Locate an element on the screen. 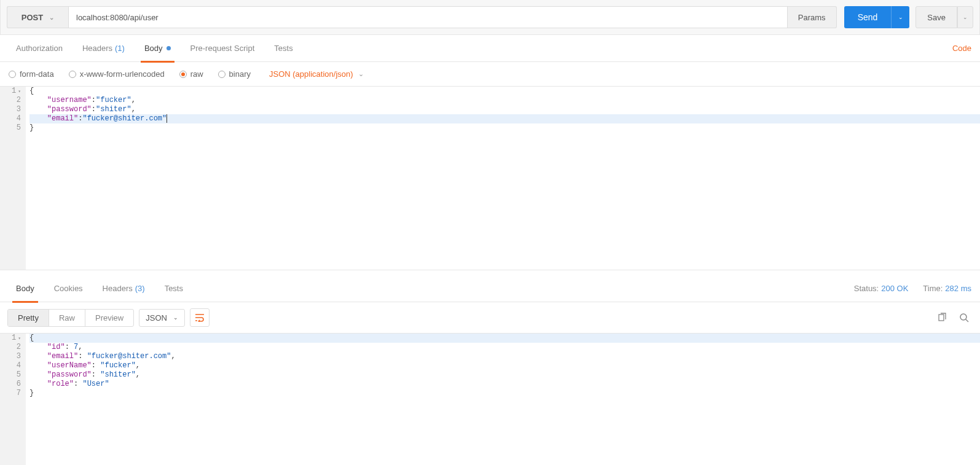 The height and width of the screenshot is (465, 980). status-label: Status:200 OK is located at coordinates (881, 289).